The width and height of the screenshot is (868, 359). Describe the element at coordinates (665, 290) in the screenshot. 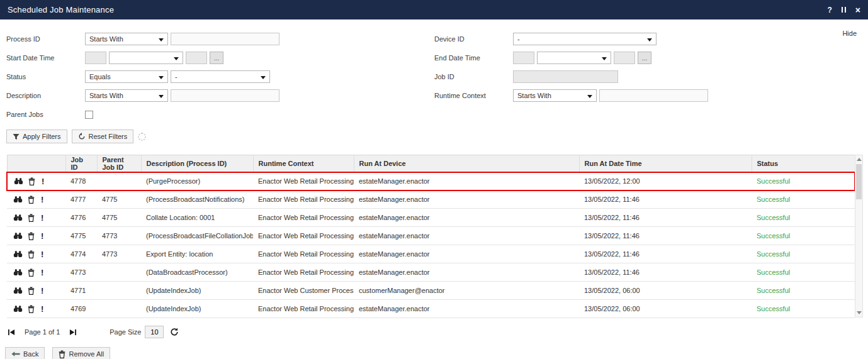

I see `cell-run-at-date-time: 13/05/2022, 06:00` at that location.